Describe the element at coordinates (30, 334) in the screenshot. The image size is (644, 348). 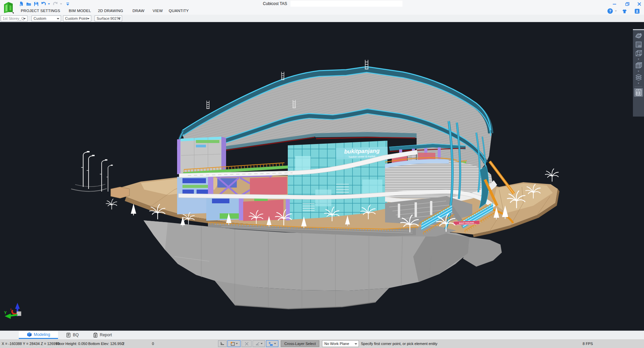
I see `modeling-cube-icon` at that location.